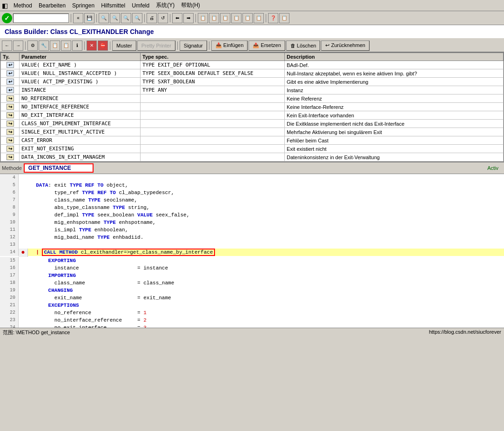 This screenshot has height=431, width=504. Describe the element at coordinates (248, 18) in the screenshot. I see `clipboard-btn5: 📋` at that location.